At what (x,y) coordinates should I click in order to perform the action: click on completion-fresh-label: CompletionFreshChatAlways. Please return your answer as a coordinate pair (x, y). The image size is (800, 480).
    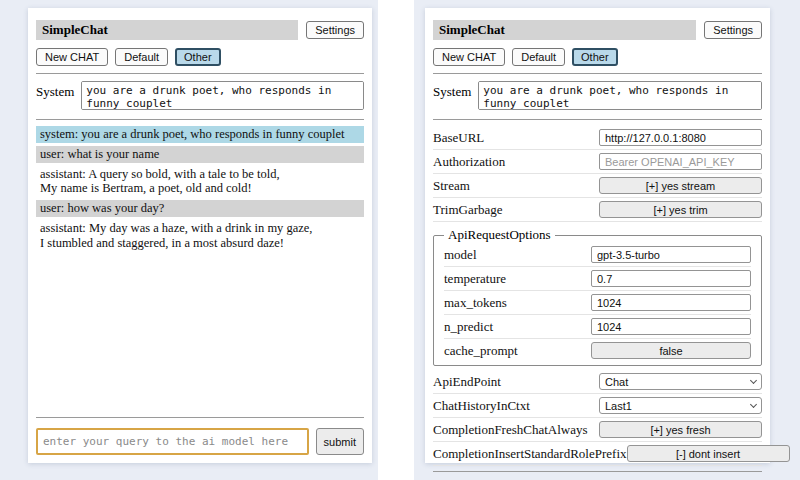
    Looking at the image, I should click on (516, 430).